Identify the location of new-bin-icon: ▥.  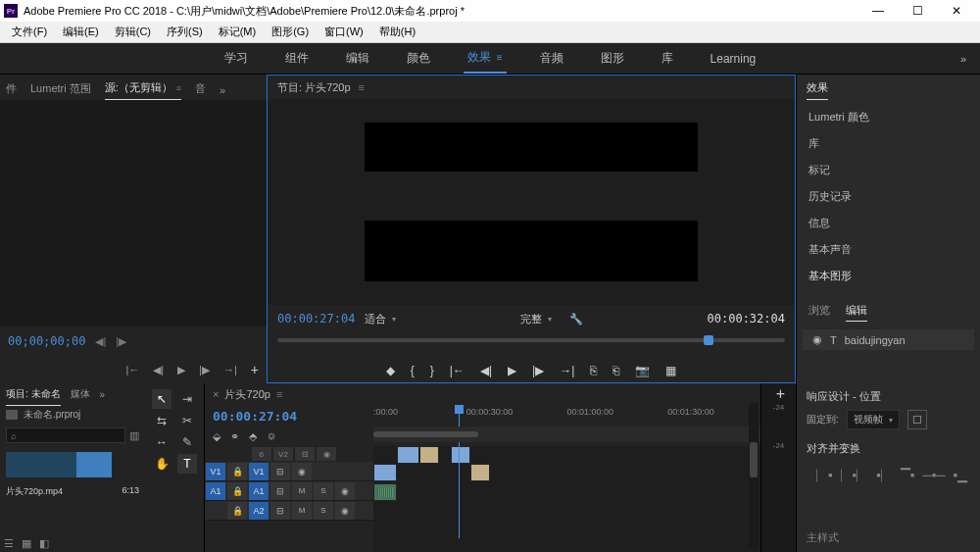
(134, 435).